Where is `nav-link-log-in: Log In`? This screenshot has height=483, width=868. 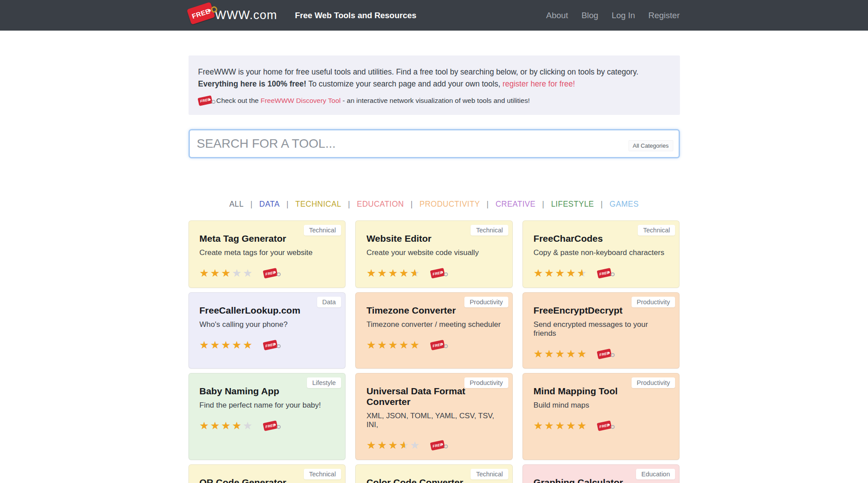
nav-link-log-in: Log In is located at coordinates (624, 16).